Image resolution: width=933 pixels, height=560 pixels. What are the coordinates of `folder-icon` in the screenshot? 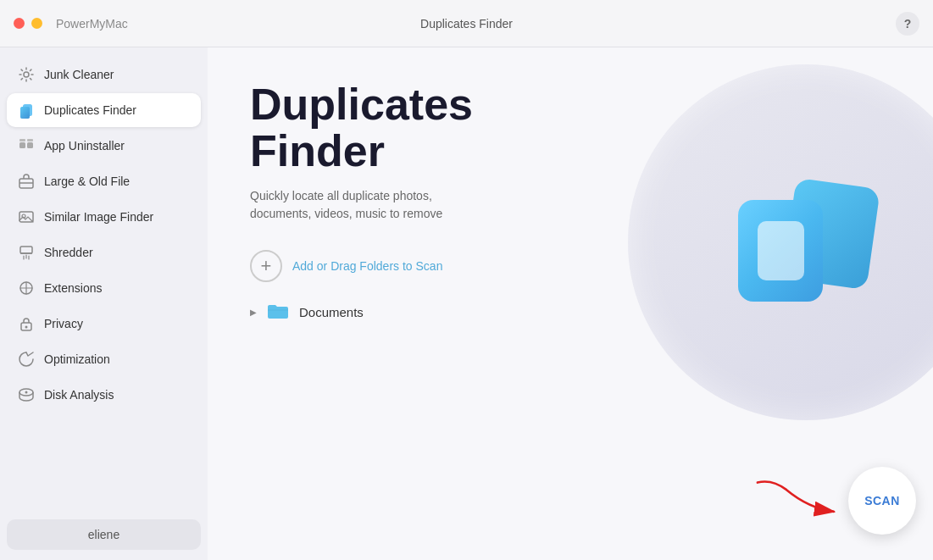 It's located at (278, 312).